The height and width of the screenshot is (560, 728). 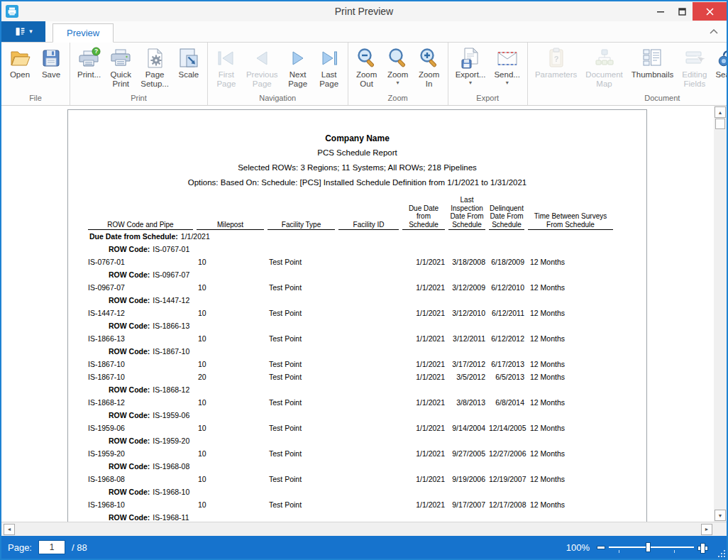 What do you see at coordinates (398, 58) in the screenshot?
I see `magnifier-icon` at bounding box center [398, 58].